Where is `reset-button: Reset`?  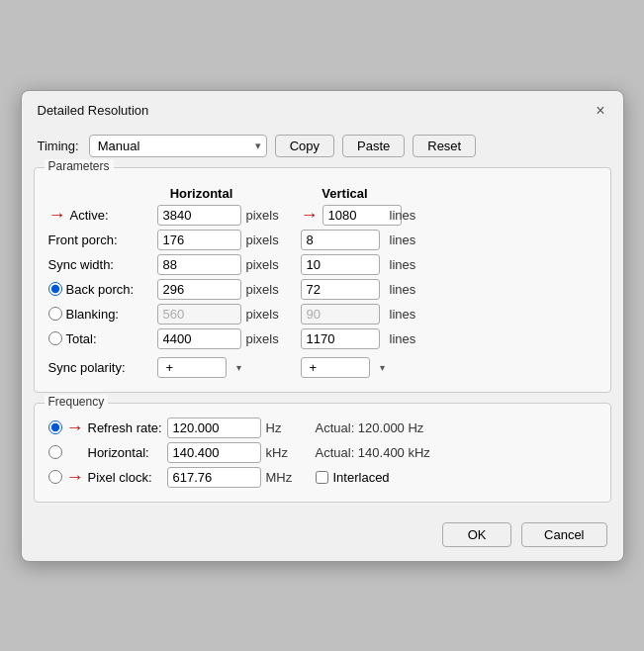
reset-button: Reset is located at coordinates (444, 146).